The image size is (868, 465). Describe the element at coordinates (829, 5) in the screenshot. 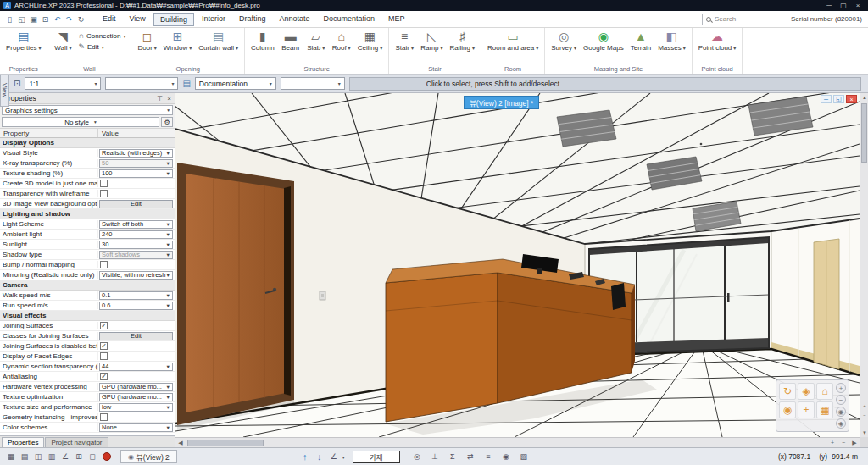

I see `window-minimize-button: ─` at that location.